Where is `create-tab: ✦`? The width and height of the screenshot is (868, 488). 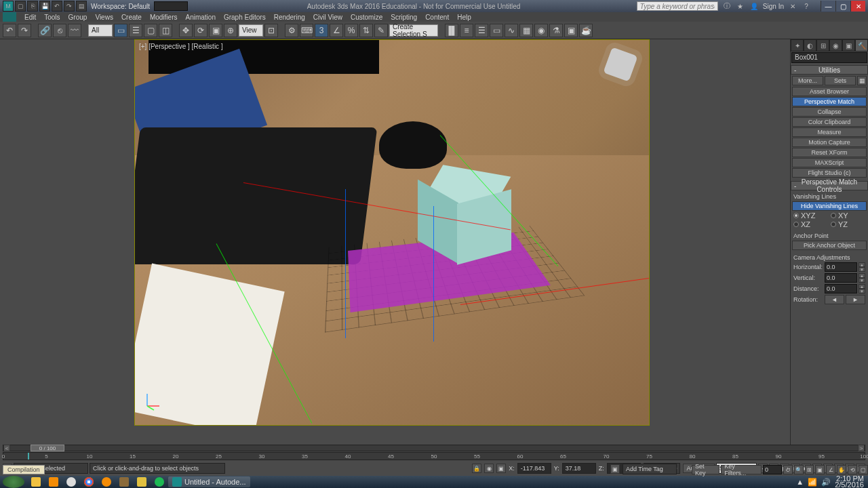
create-tab: ✦ is located at coordinates (797, 45).